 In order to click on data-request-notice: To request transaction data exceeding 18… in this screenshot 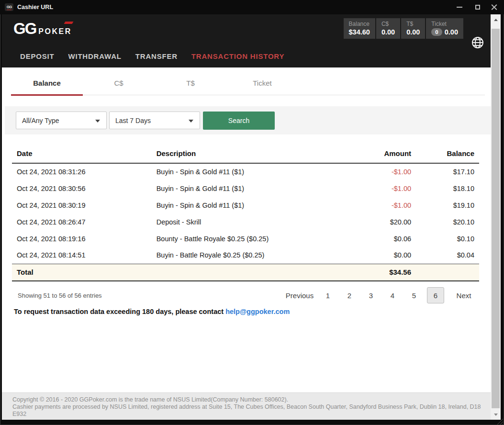, I will do `click(152, 312)`.